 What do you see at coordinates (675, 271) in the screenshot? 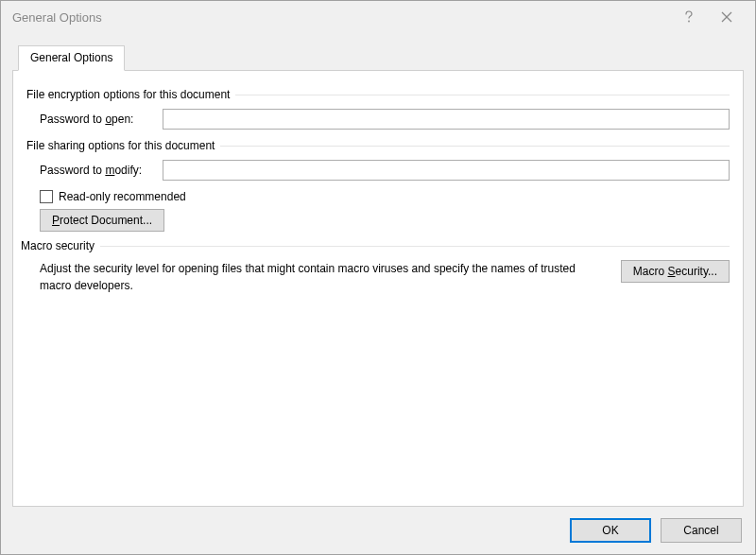
I see `macro-security-button: Macro Security...` at bounding box center [675, 271].